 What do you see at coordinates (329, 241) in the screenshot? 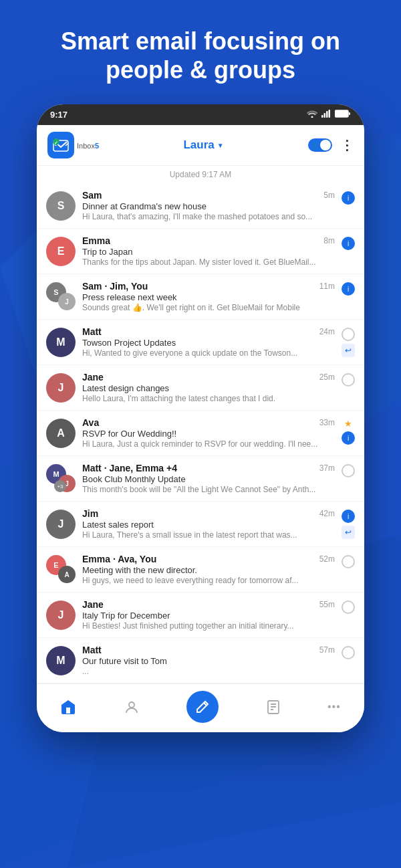
I see `email-time: 8m` at bounding box center [329, 241].